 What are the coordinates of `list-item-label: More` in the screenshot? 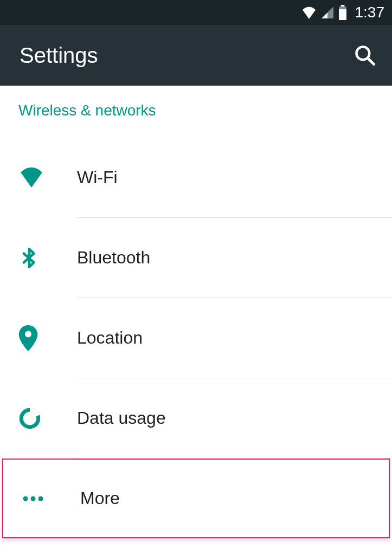 It's located at (100, 499).